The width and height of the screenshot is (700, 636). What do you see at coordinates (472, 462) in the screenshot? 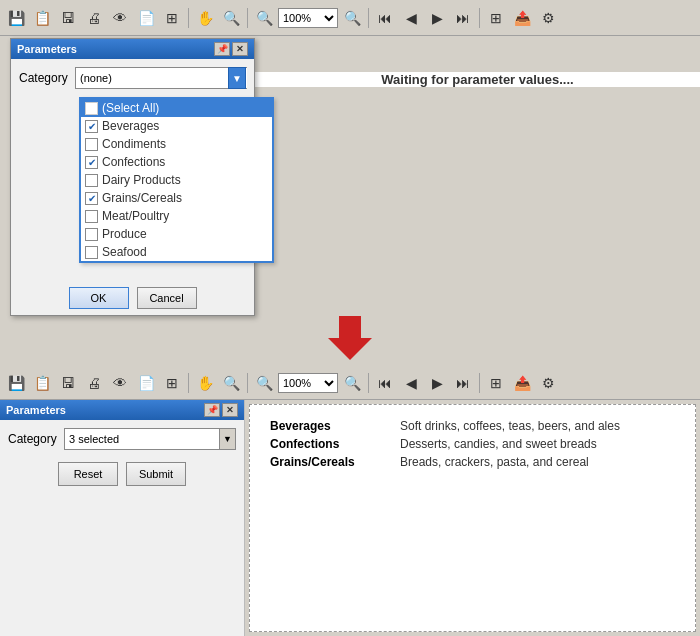
I see `report-row: Grains/CerealsBreads, crackers, pasta, a…` at bounding box center [472, 462].